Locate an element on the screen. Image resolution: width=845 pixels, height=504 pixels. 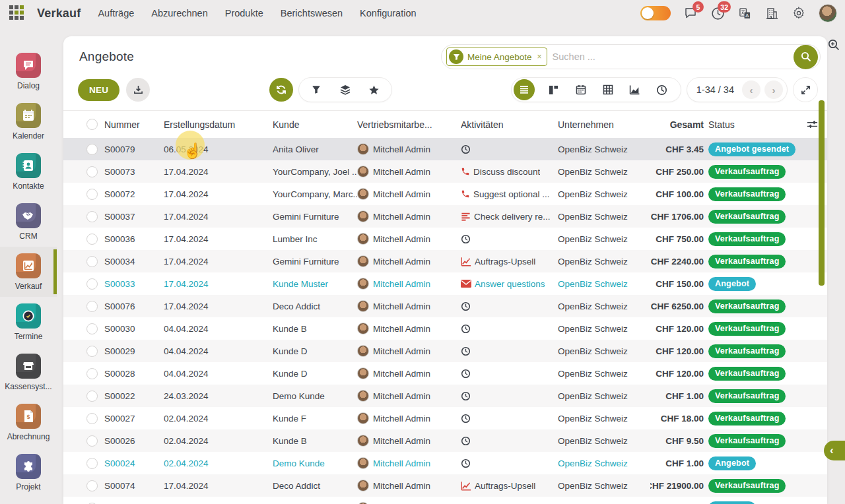
zoom-magnifier-icon is located at coordinates (834, 46).